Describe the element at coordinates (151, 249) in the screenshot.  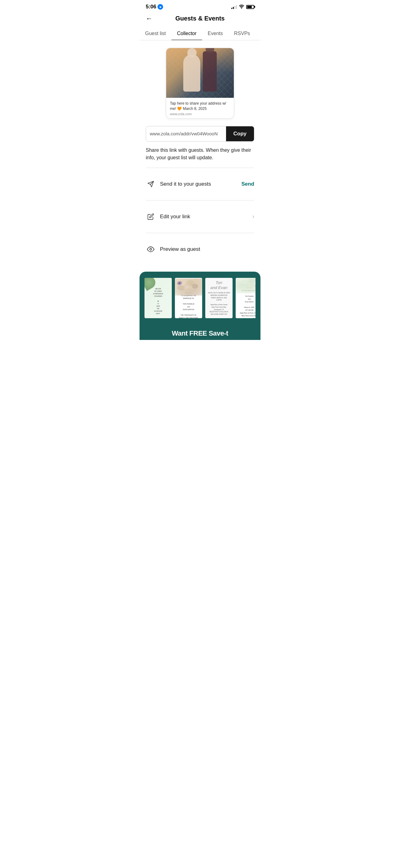
I see `eye-icon` at that location.